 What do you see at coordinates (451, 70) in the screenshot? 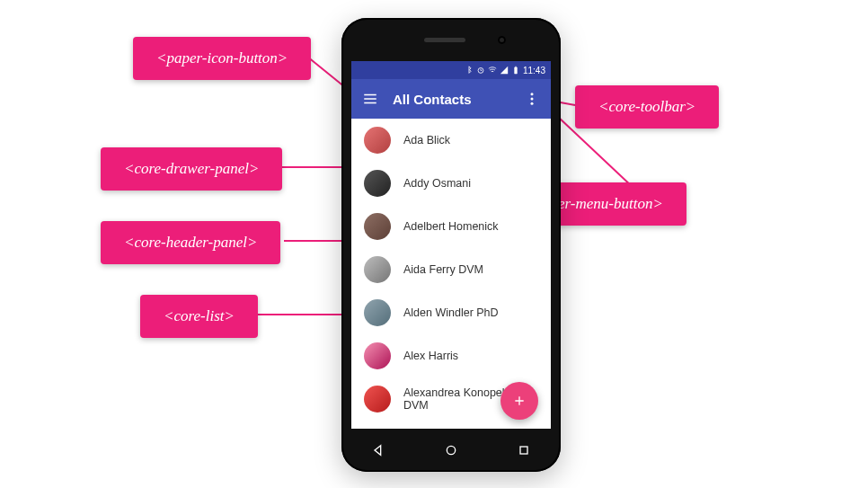
I see `android-status-bar: 11:43` at bounding box center [451, 70].